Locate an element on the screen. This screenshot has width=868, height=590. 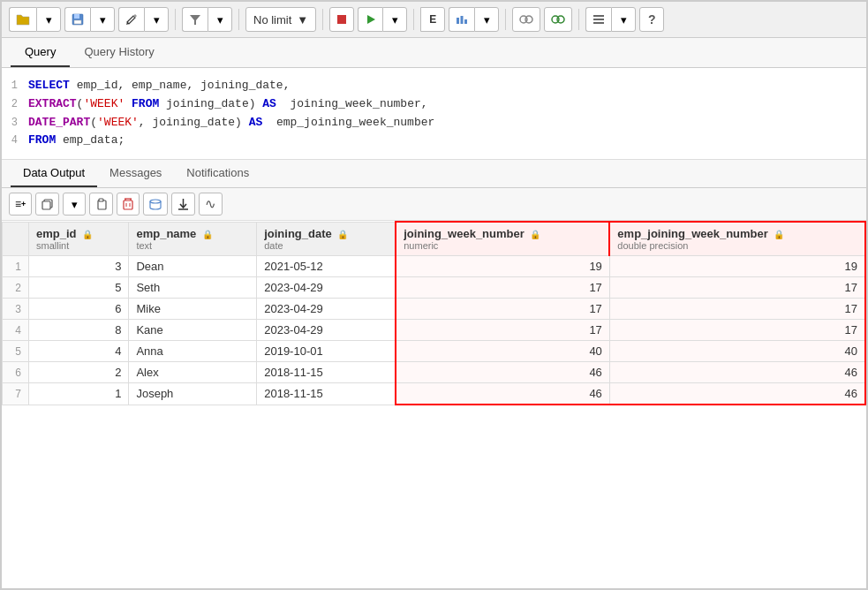
col-header-rownum is located at coordinates (16, 238).